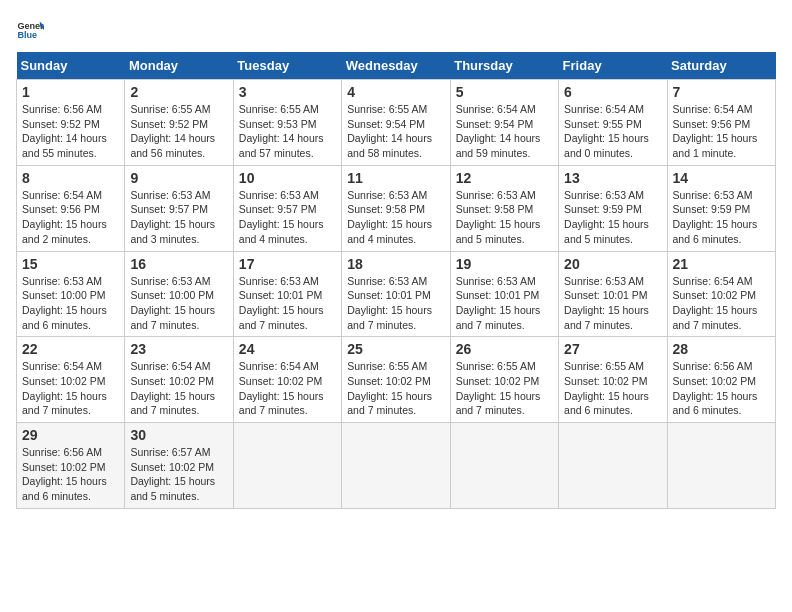 The image size is (792, 612). What do you see at coordinates (178, 132) in the screenshot?
I see `day-info: Sunrise: 6:55 AMSunset: 9:52 PMDaylight:…` at bounding box center [178, 132].